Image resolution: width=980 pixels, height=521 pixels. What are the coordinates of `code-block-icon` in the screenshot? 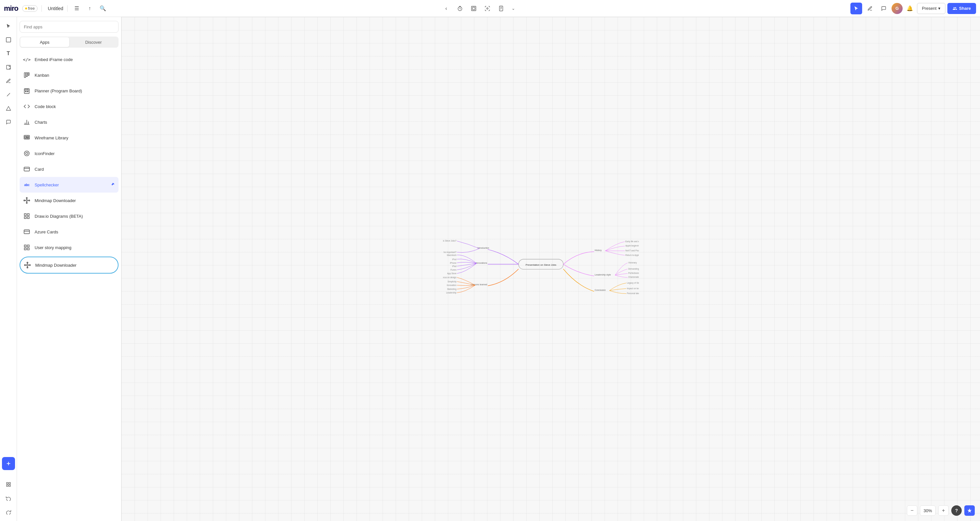 It's located at (27, 106).